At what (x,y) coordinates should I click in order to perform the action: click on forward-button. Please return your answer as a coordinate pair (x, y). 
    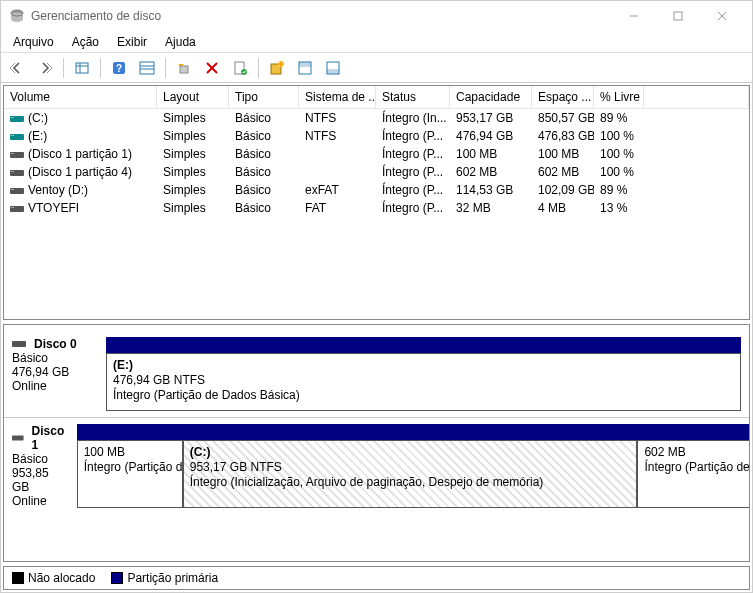
    Looking at the image, I should click on (45, 68).